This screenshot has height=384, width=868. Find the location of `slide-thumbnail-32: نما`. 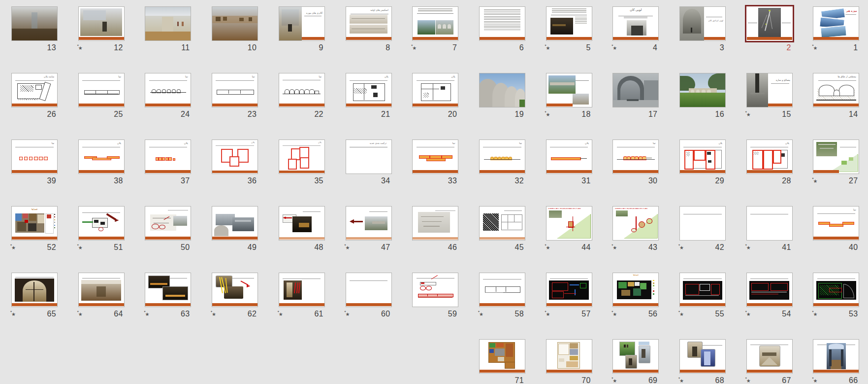

slide-thumbnail-32: نما is located at coordinates (502, 157).